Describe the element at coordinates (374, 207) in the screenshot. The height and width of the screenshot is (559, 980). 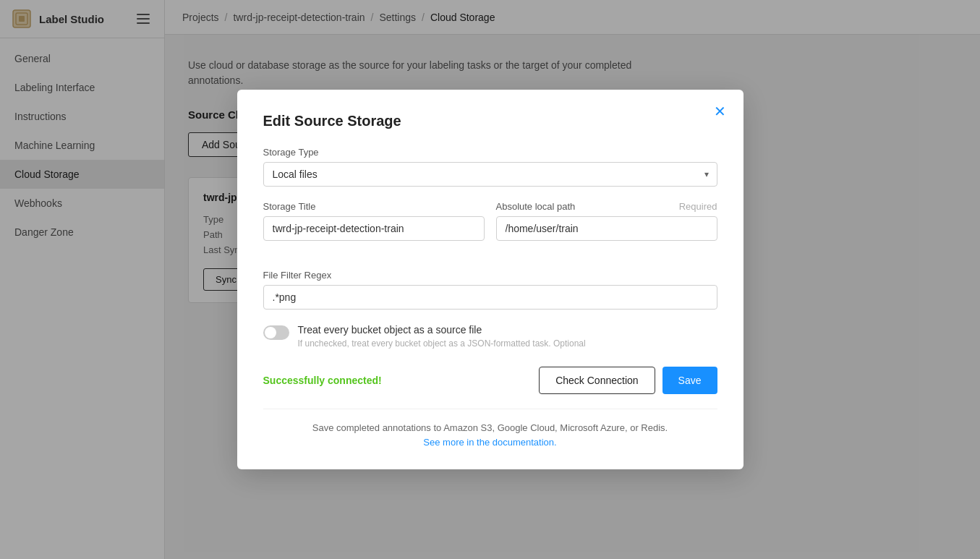
I see `storage-title-label: Storage Title` at that location.